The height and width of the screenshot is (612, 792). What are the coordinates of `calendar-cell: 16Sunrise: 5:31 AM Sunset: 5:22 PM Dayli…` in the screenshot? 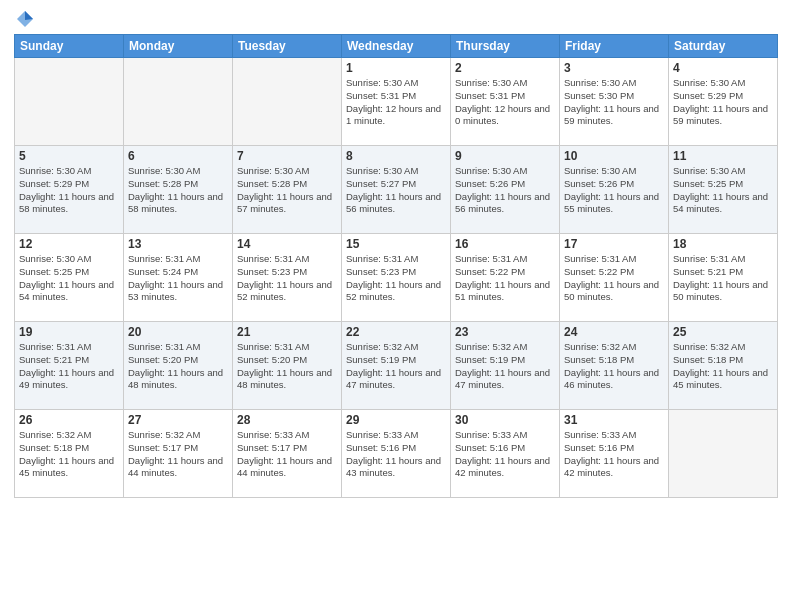 It's located at (506, 278).